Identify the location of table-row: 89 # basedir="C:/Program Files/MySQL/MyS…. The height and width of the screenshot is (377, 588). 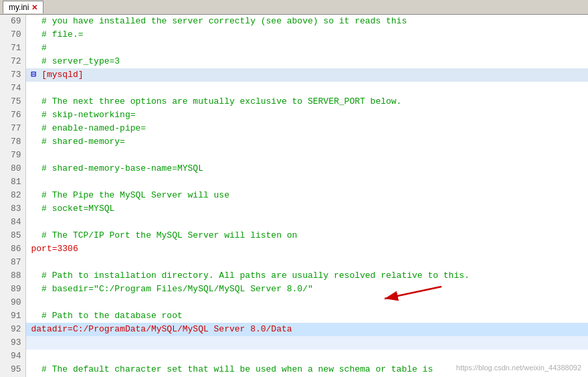
(294, 289).